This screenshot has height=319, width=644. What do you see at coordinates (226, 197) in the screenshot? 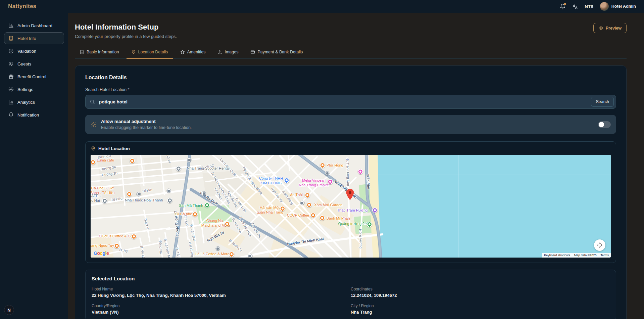
I see `map-street-label: Đ. Cổ Loa` at bounding box center [226, 197].